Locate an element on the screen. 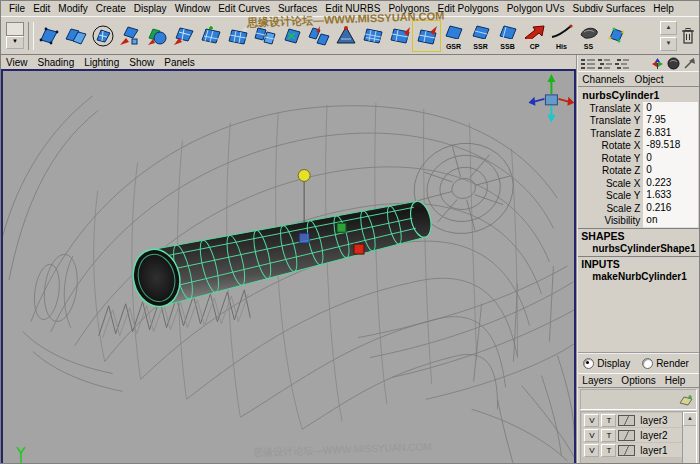 The width and height of the screenshot is (700, 464). menu-polygons: Polygons is located at coordinates (408, 8).